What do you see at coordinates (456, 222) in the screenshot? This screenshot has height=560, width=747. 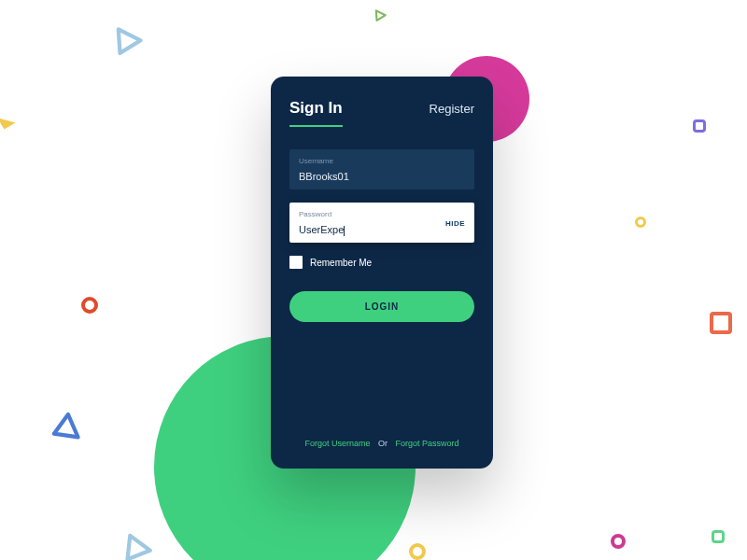 I see `password-visibility-toggle: HIDE` at bounding box center [456, 222].